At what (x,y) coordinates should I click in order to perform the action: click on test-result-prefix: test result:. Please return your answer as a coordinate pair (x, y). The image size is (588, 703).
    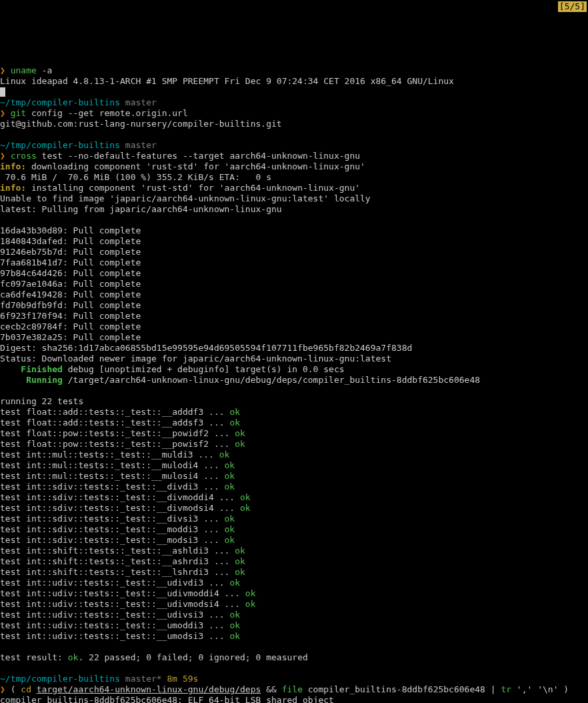
    Looking at the image, I should click on (34, 658).